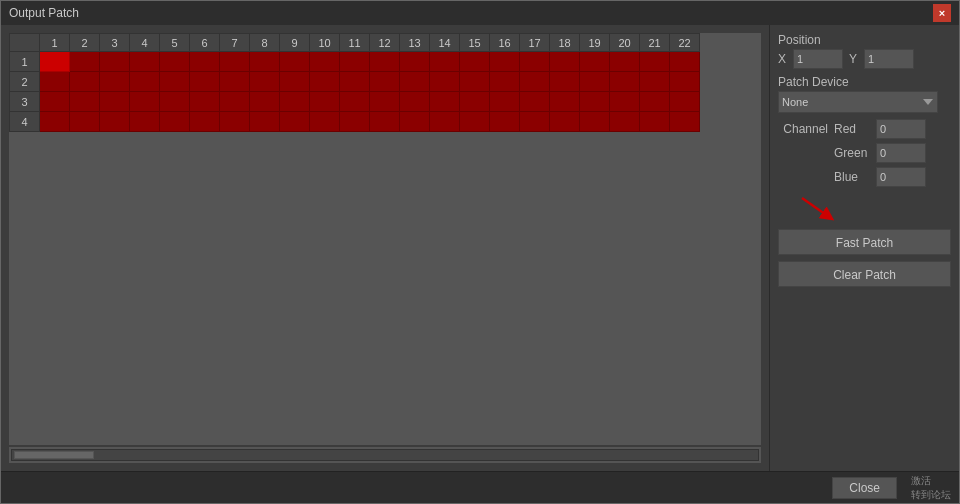 Image resolution: width=960 pixels, height=504 pixels. Describe the element at coordinates (864, 274) in the screenshot. I see `clear-patch-button: Clear Patch` at that location.